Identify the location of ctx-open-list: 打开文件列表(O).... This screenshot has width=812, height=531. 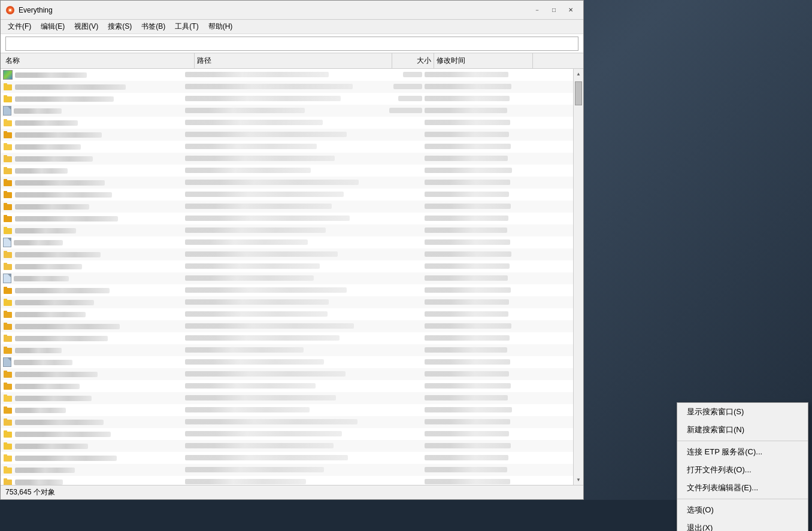
(743, 470).